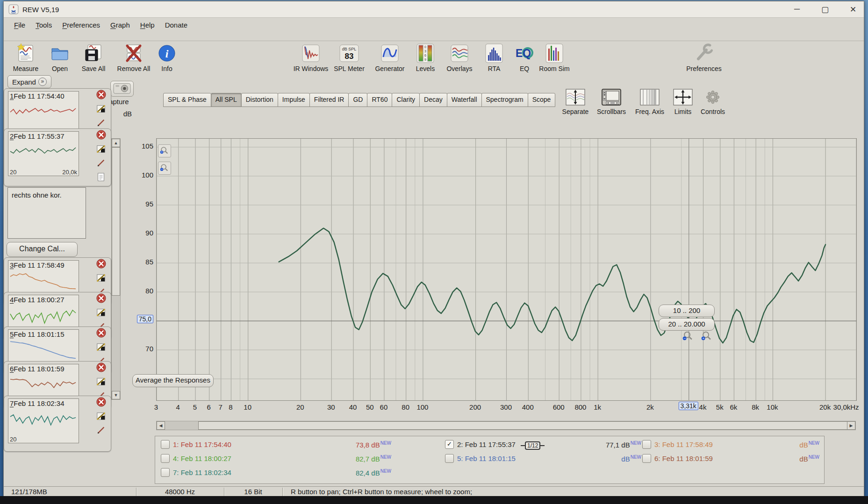  What do you see at coordinates (167, 57) in the screenshot?
I see `toolbar-info-button: iInfo` at bounding box center [167, 57].